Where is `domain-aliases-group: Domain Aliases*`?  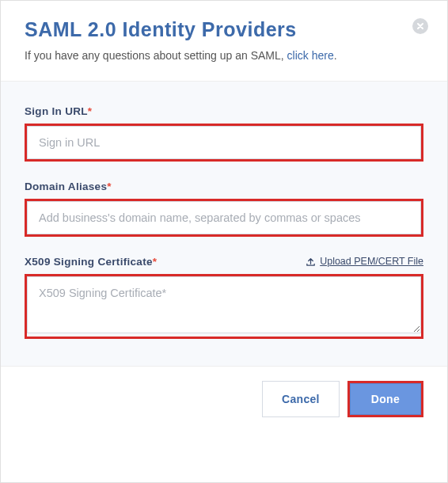 domain-aliases-group: Domain Aliases* is located at coordinates (224, 209).